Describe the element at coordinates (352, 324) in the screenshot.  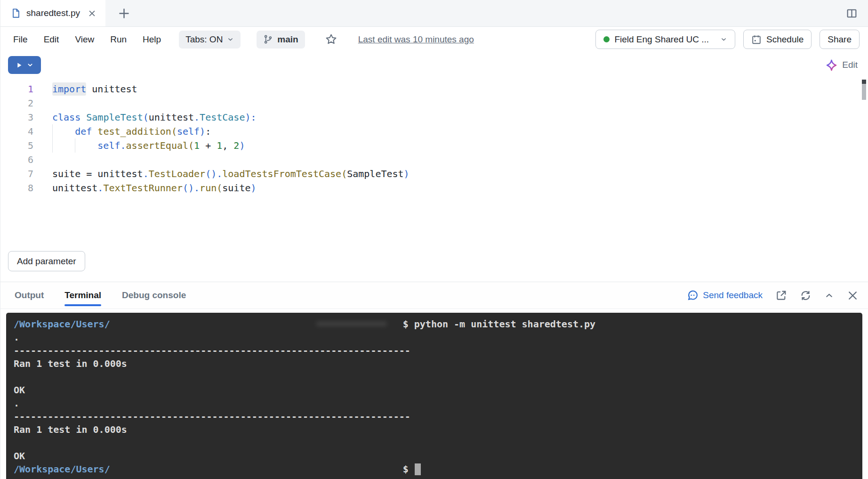
I see `blur-smudge` at that location.